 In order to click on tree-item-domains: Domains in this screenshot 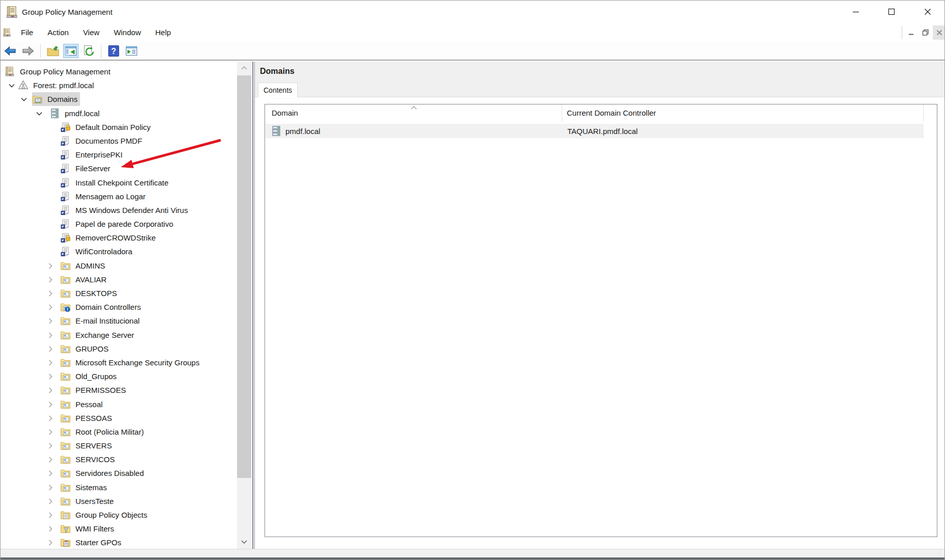, I will do `click(118, 99)`.